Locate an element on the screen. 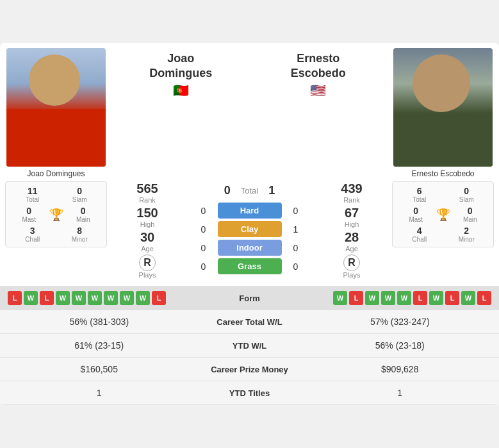 This screenshot has width=499, height=448. total-score-left: 0 is located at coordinates (227, 191).